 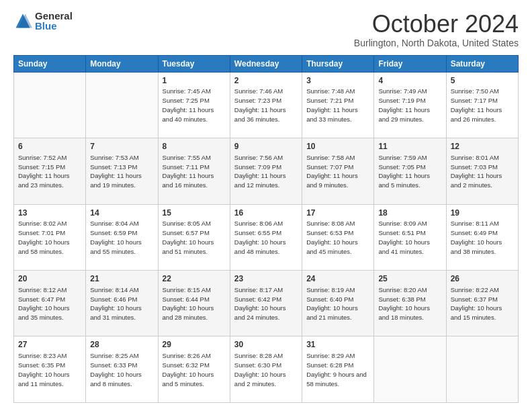 I want to click on day-number: 25, so click(x=410, y=279).